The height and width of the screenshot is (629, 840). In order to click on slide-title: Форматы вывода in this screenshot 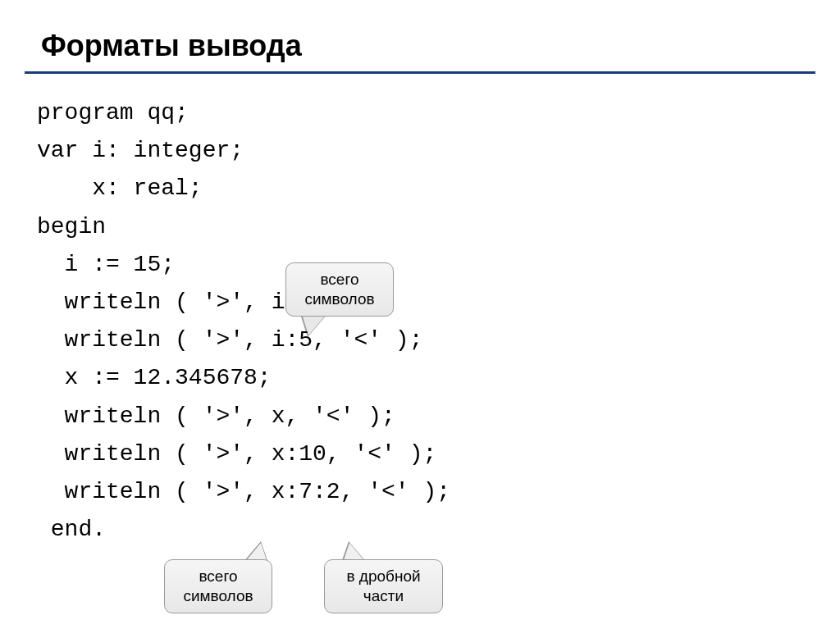, I will do `click(420, 36)`.